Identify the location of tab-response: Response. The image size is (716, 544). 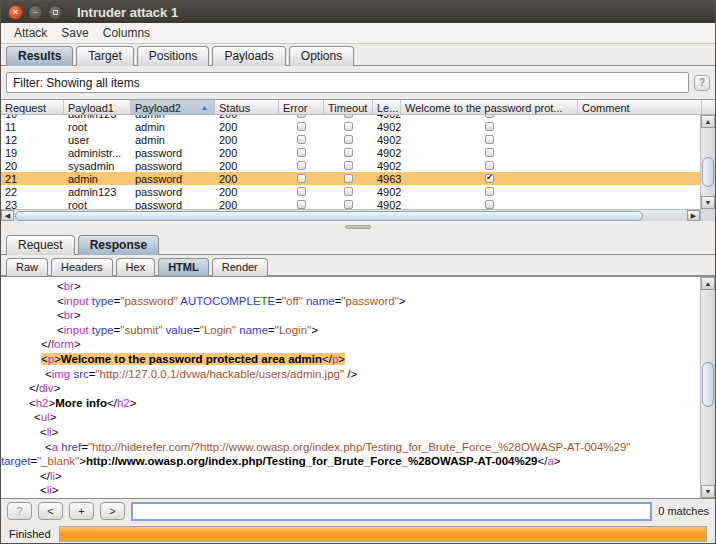
(118, 245).